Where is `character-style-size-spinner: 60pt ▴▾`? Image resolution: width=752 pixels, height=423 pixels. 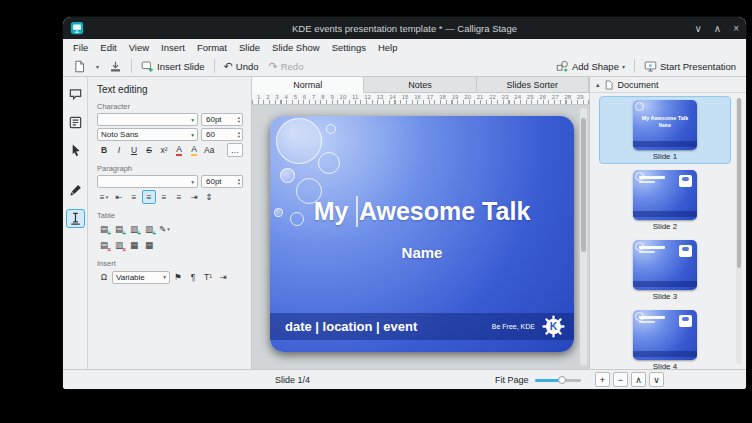
character-style-size-spinner: 60pt ▴▾ is located at coordinates (222, 120).